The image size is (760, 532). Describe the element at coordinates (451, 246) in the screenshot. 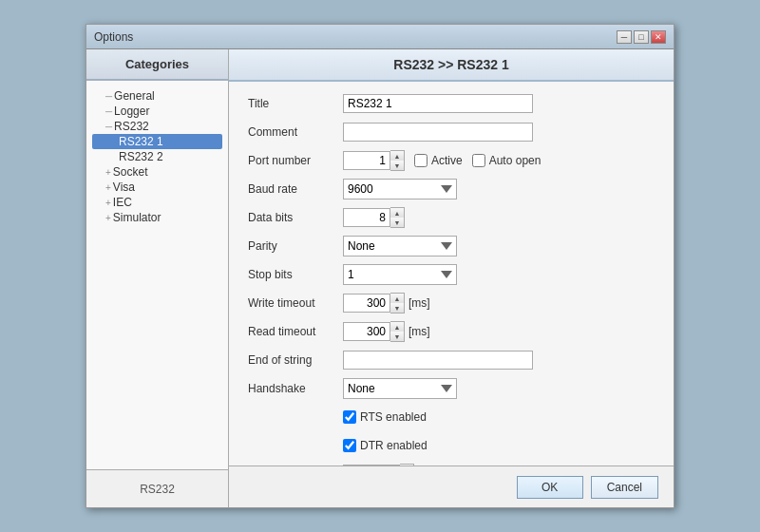

I see `parity-row: Parity None Even Odd Mark Space` at that location.